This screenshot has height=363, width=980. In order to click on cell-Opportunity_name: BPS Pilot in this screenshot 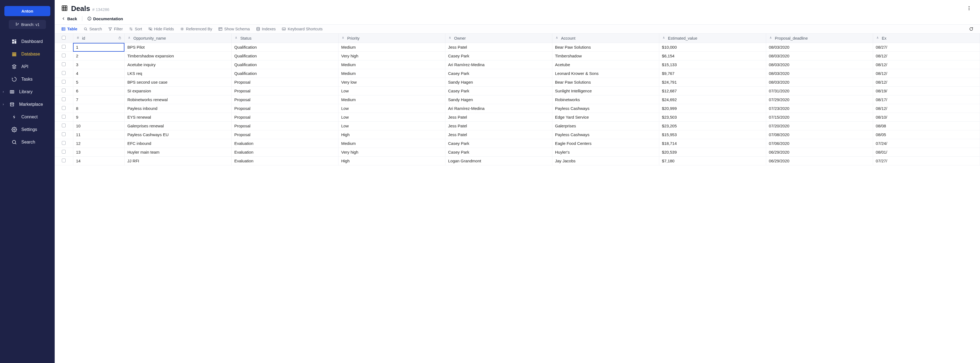, I will do `click(178, 47)`.